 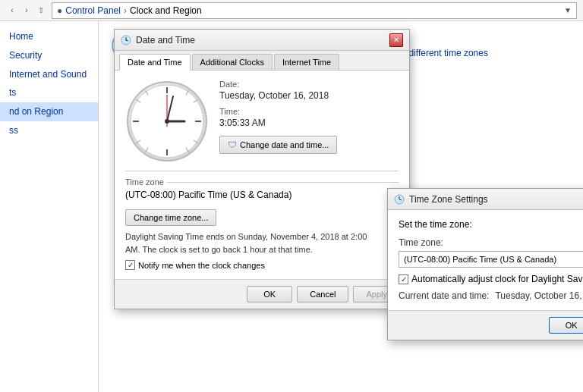 I want to click on tz-dialog-icon, so click(x=399, y=199).